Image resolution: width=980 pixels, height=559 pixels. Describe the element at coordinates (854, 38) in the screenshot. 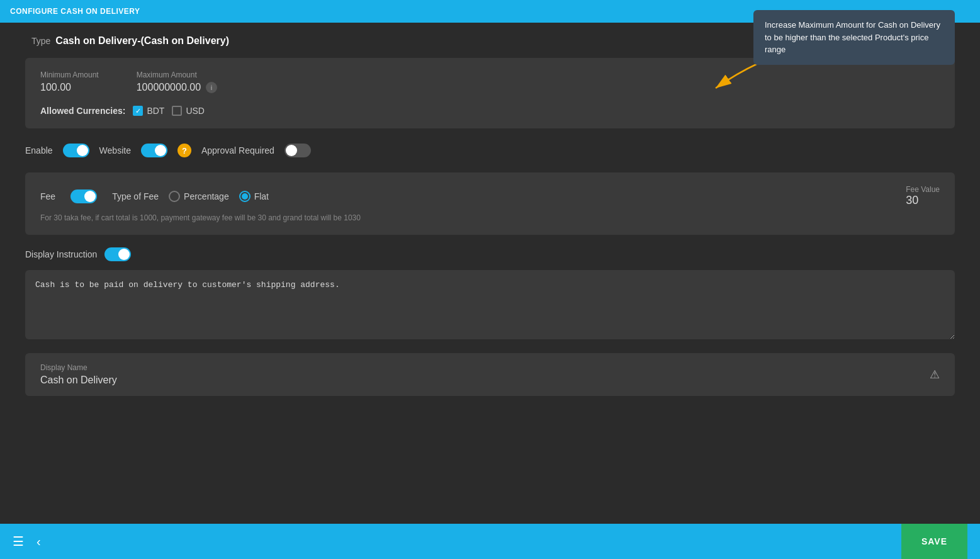

I see `tooltip-box: Increase Maximum Amount for Cash on Deli…` at that location.